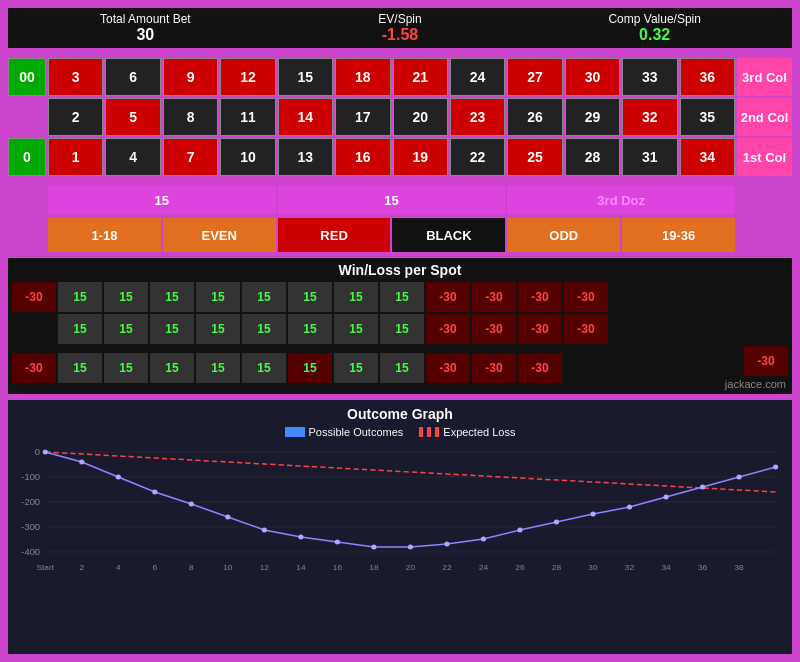  I want to click on svg-text: 18, so click(374, 568).